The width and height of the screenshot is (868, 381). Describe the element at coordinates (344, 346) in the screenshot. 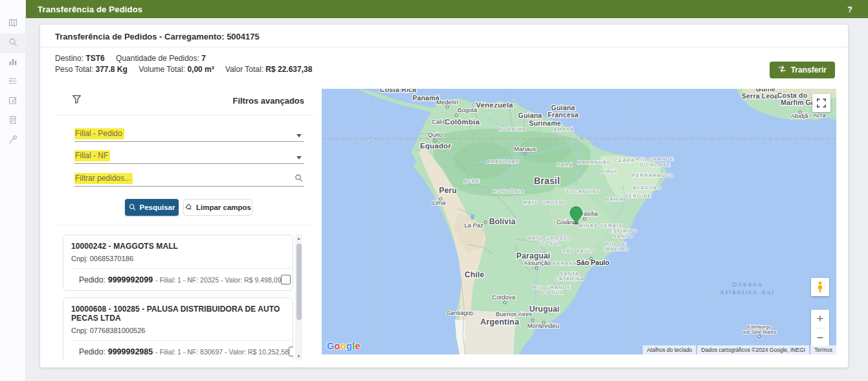

I see `google-logo: Google` at that location.